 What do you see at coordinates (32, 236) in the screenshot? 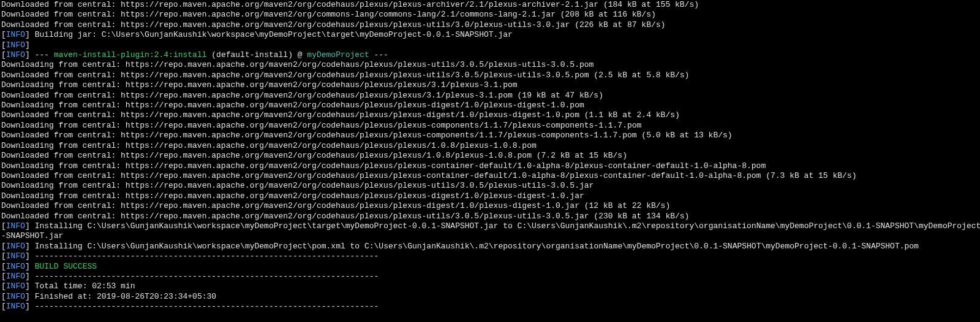
I see `log-text: -SNAPSHOT.jar` at bounding box center [32, 236].